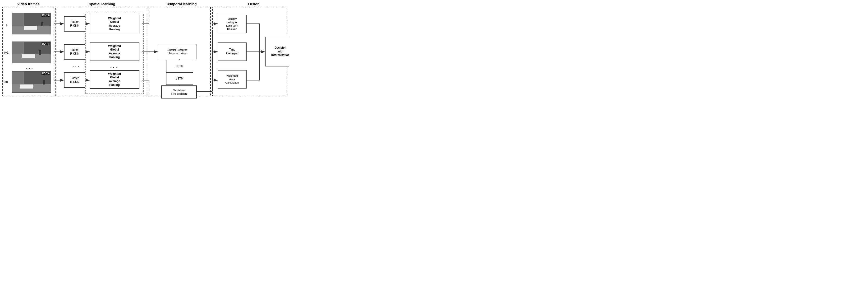 Image resolution: width=868 pixels, height=300 pixels. I want to click on weighted-area: WeightedAreaCalculation, so click(232, 79).